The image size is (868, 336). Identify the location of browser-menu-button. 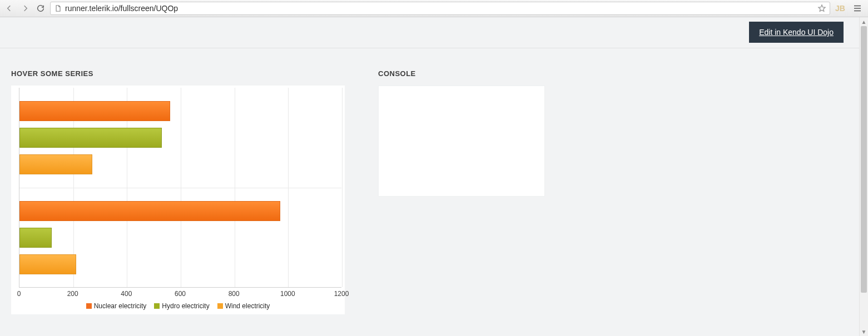
(857, 8).